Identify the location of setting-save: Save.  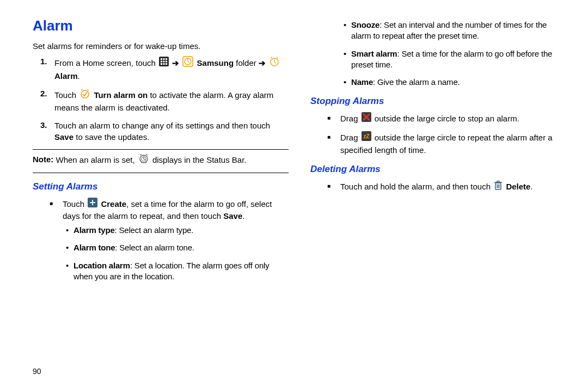
(233, 216).